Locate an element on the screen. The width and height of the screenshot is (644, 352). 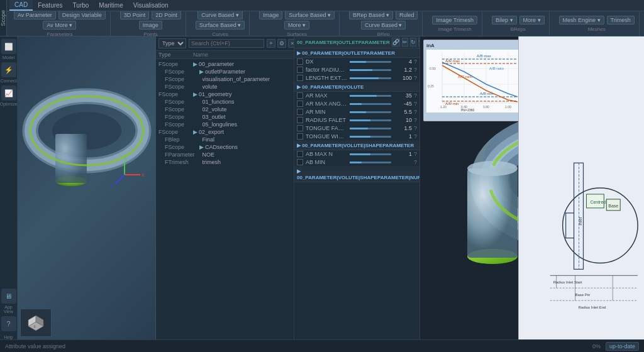
prop-slider-le is located at coordinates (371, 78).